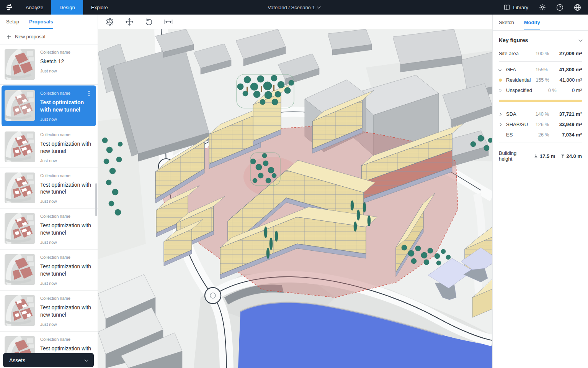 The width and height of the screenshot is (588, 368). Describe the element at coordinates (516, 7) in the screenshot. I see `library-button: Library` at that location.